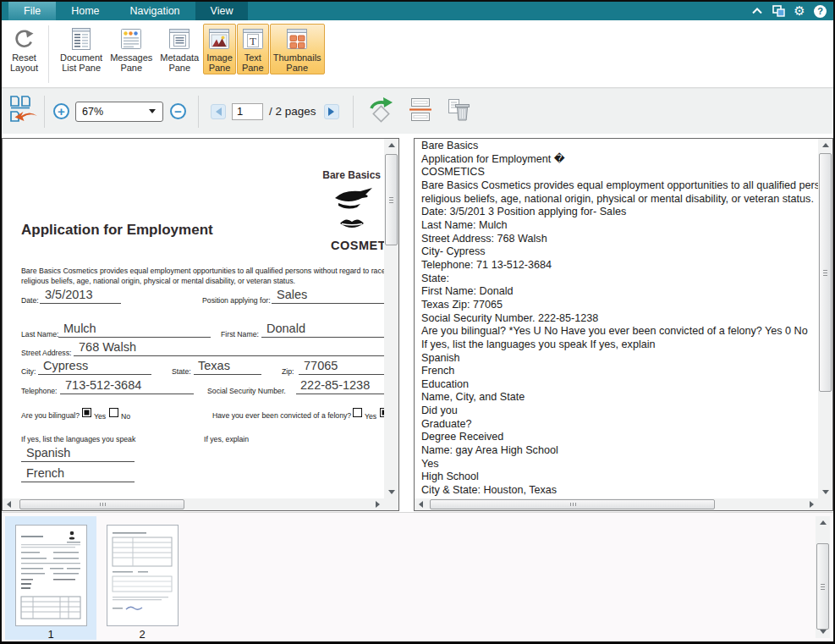  I want to click on text-line: Application for Employment �, so click(619, 160).